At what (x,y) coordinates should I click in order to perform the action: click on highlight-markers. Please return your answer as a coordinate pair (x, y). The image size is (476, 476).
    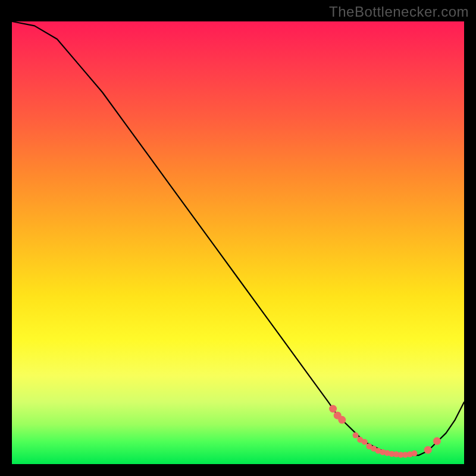
    Looking at the image, I should click on (385, 432).